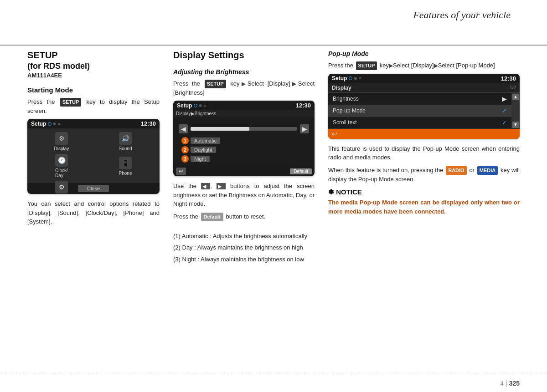  What do you see at coordinates (514, 383) in the screenshot?
I see `page-num: 325` at bounding box center [514, 383].